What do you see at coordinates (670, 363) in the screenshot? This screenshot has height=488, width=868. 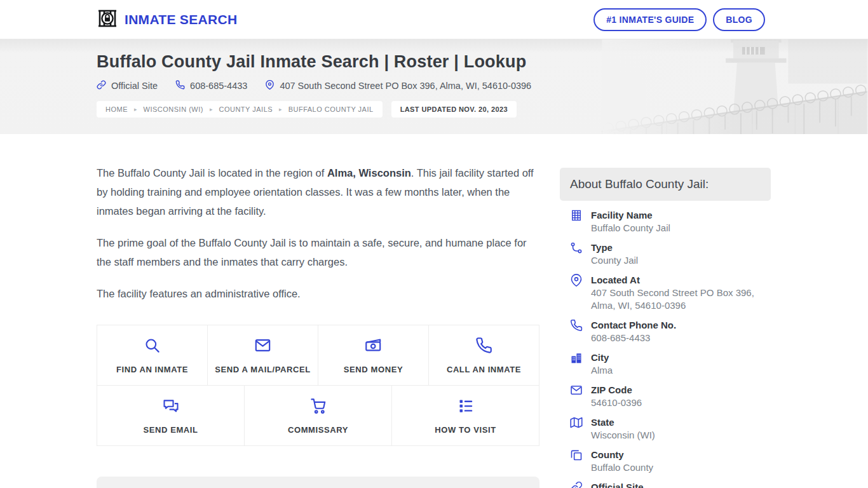 I see `city-row: CityAlma` at bounding box center [670, 363].